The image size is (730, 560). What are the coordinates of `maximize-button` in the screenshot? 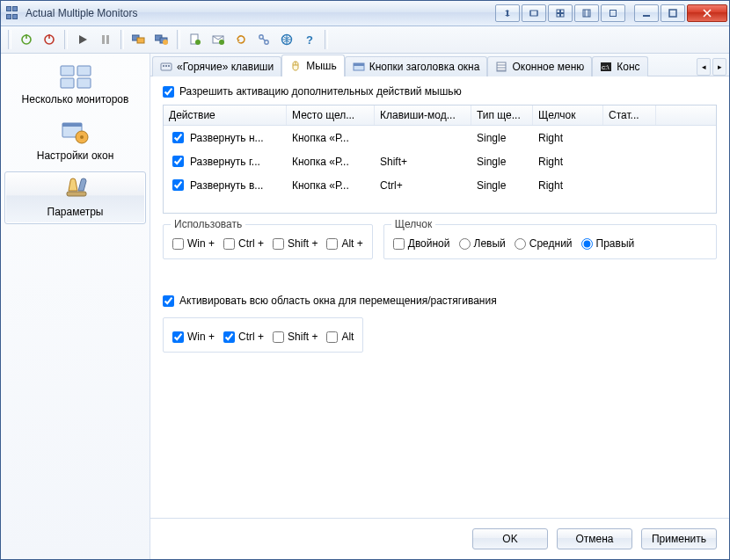 It's located at (673, 13).